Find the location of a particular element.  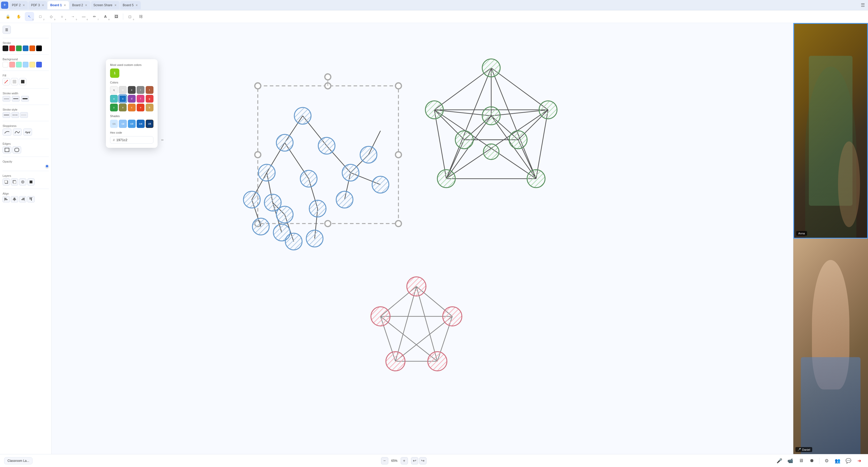

bg-color-lightblue is located at coordinates (26, 65).